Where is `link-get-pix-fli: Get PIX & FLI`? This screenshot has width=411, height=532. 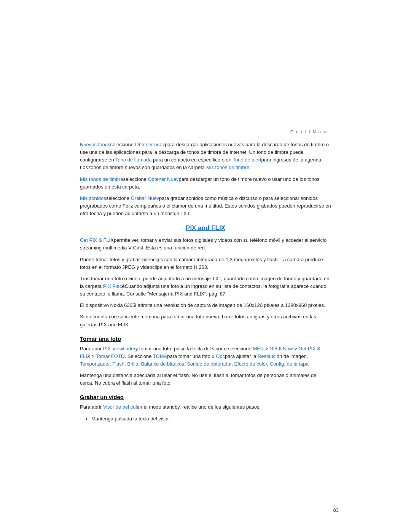 link-get-pix-fli: Get PIX & FLI is located at coordinates (95, 240).